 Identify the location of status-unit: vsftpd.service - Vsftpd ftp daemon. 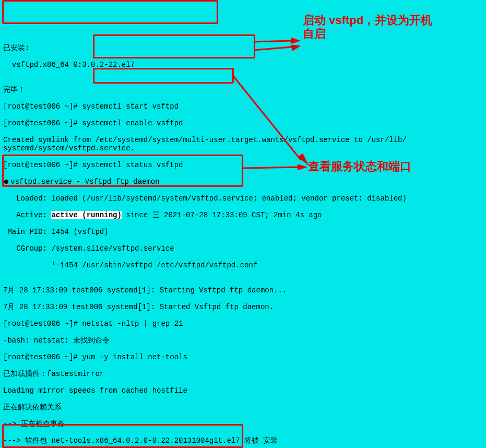
(243, 182).